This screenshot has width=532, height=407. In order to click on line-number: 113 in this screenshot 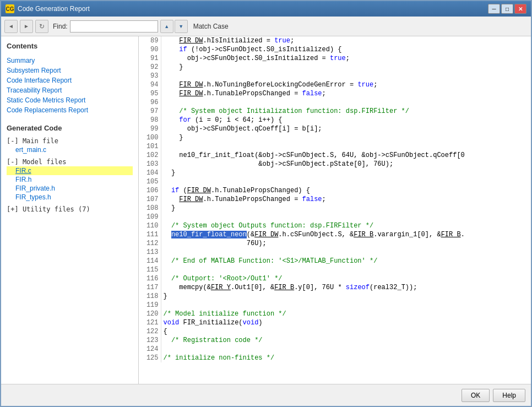, I will do `click(150, 252)`.